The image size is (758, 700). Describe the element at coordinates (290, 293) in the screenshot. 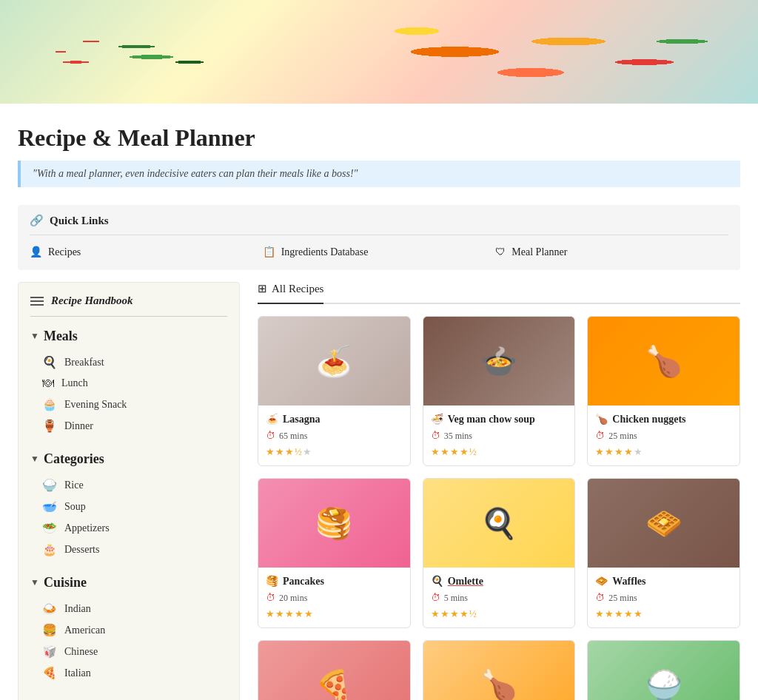

I see `all-recipes-tab: ⊞ All Recipes` at that location.